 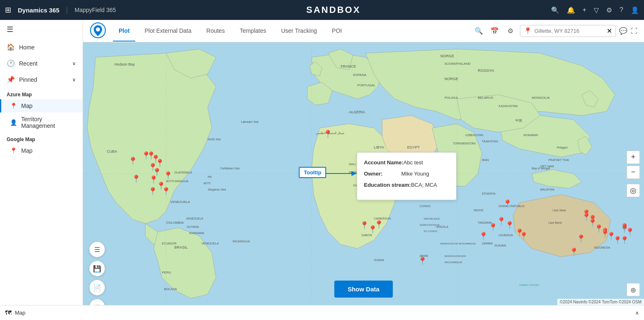 I want to click on calendar-tool-button: 📅, so click(x=495, y=31).